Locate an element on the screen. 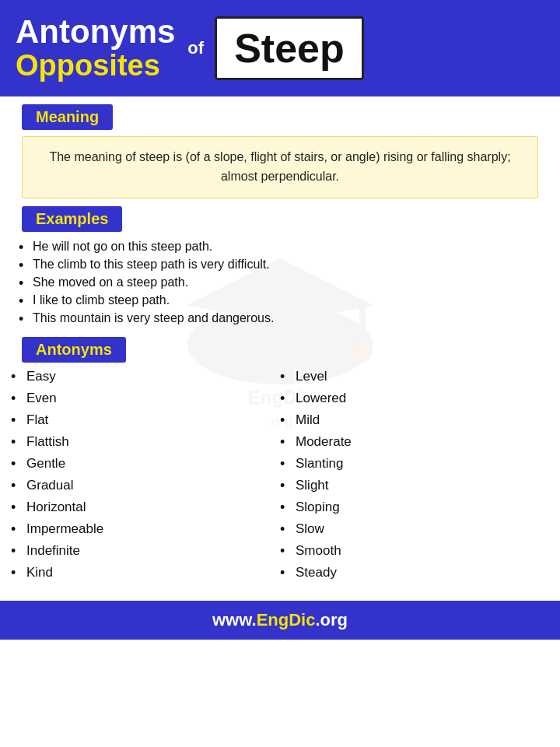  antonym-item: Slight is located at coordinates (415, 486).